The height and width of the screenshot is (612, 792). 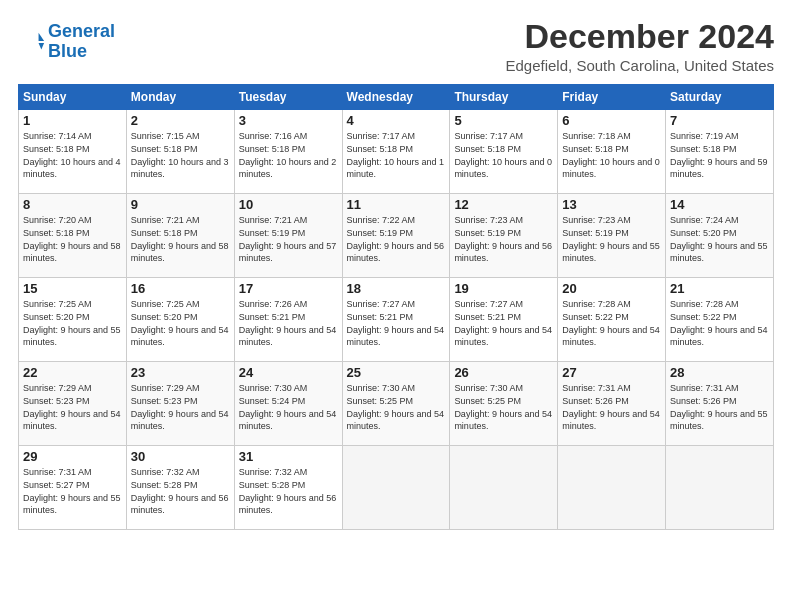 I want to click on day-number: 11, so click(x=396, y=204).